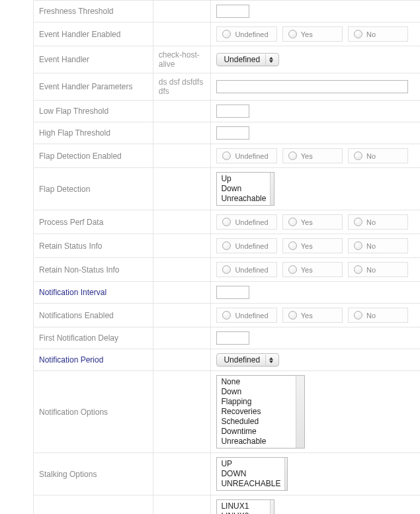  Describe the element at coordinates (228, 505) in the screenshot. I see `row-host-parents: Host Parents LINUX1LINUX2WINDOWS1WINDOWS…` at that location.